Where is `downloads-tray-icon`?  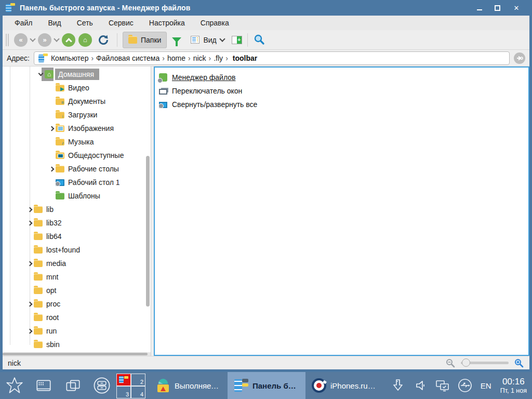 downloads-tray-icon is located at coordinates (398, 385).